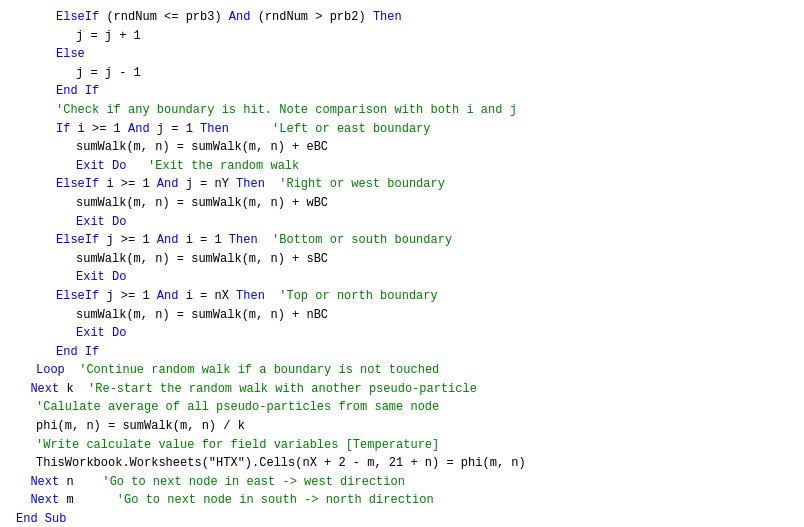 The height and width of the screenshot is (527, 804). I want to click on code-line: ThisWorkbook.Worksheets("HTX").Cells(nX …, so click(402, 464).